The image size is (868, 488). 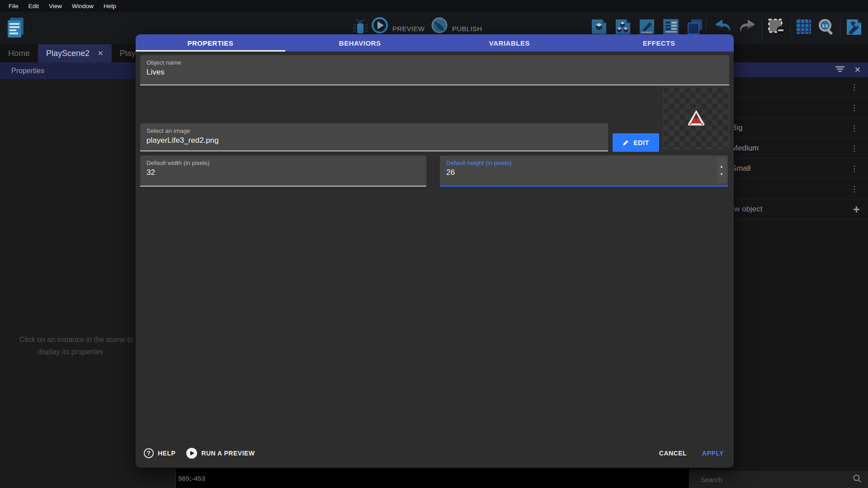 I want to click on menu-window: Window, so click(x=83, y=6).